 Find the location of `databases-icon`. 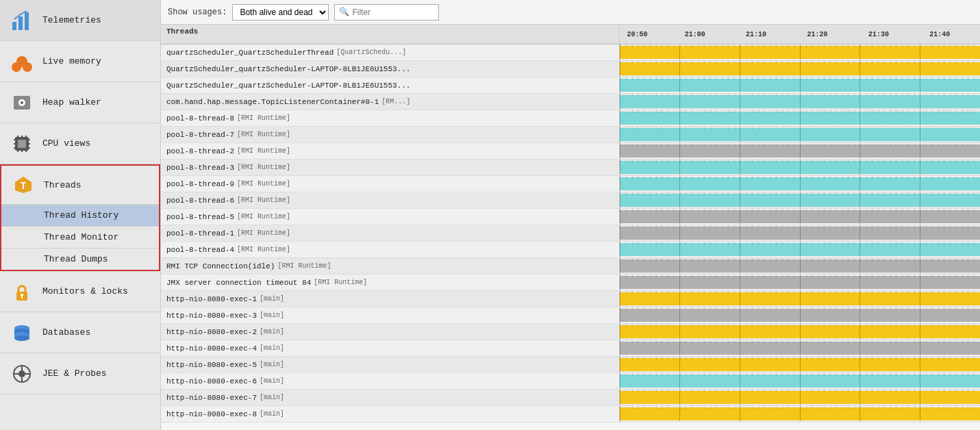

databases-icon is located at coordinates (22, 333).